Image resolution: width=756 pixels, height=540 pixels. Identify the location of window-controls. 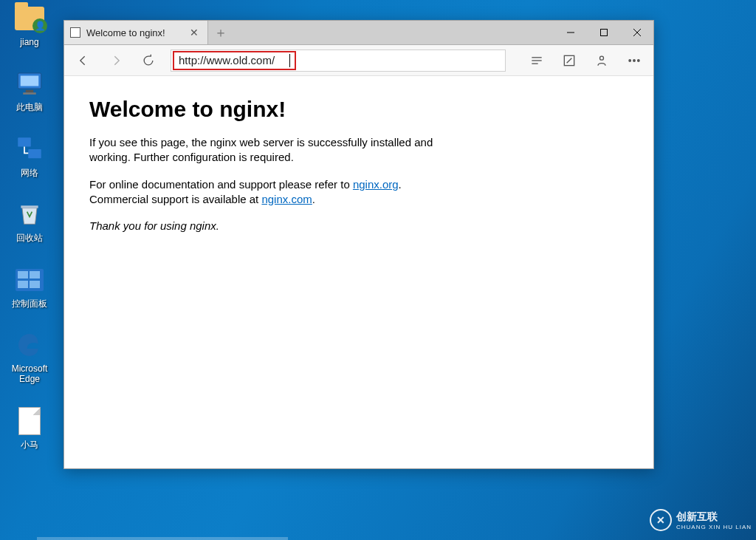
(604, 33).